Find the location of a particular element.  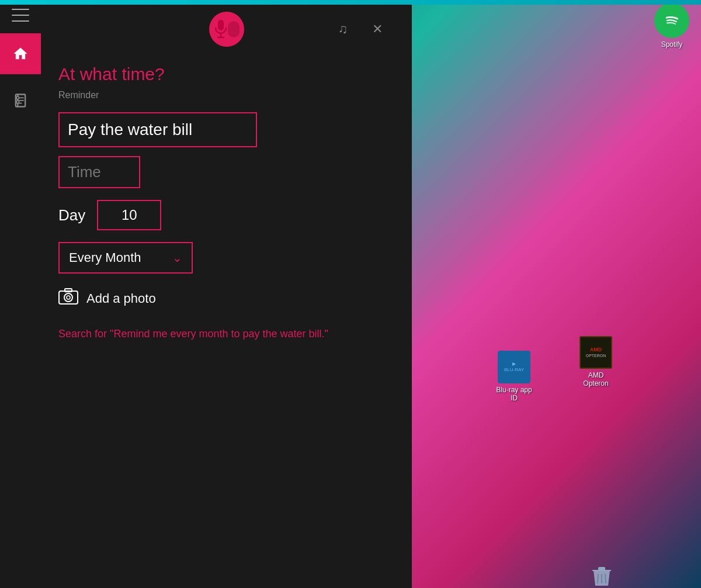

home-button is located at coordinates (20, 54).